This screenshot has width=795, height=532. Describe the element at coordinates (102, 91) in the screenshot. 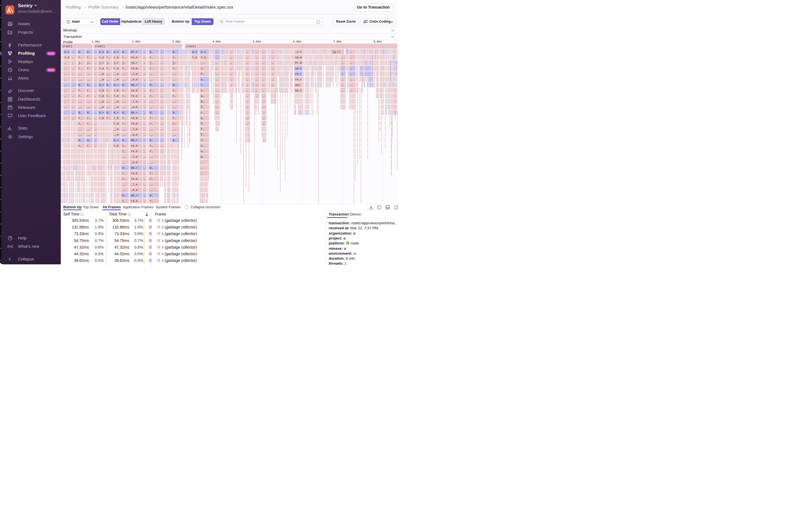

I see `svg-text: r…k` at that location.